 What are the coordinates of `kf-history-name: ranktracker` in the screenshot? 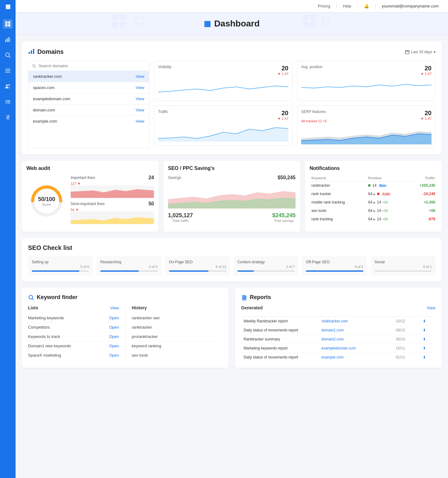 It's located at (142, 327).